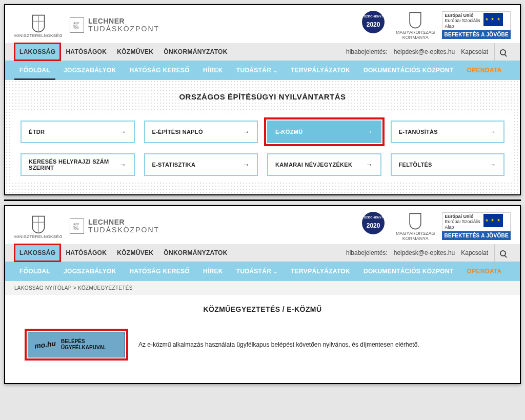 The width and height of the screenshot is (525, 420). What do you see at coordinates (78, 165) in the screenshot?
I see `tile-kereses-hrsz: KERESÉS HELYRAJZI SZÁM SZERINT→` at bounding box center [78, 165].